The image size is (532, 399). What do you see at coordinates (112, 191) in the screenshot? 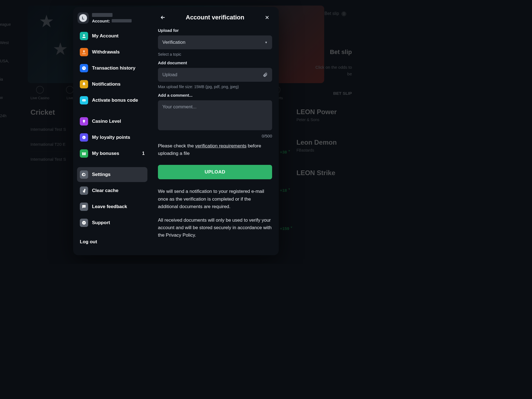
I see `sidebar-item-clear-cache: Clear cache` at bounding box center [112, 191].